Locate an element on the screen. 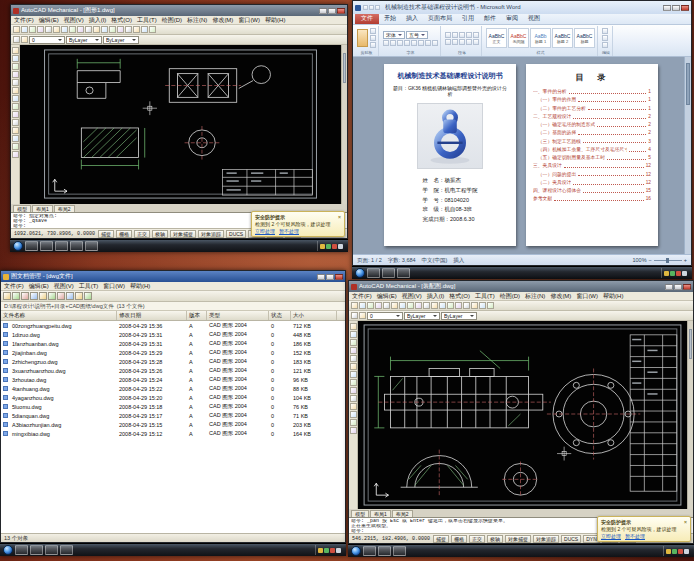 This screenshot has width=694, height=561. zoom-out-icon: − is located at coordinates (650, 260).